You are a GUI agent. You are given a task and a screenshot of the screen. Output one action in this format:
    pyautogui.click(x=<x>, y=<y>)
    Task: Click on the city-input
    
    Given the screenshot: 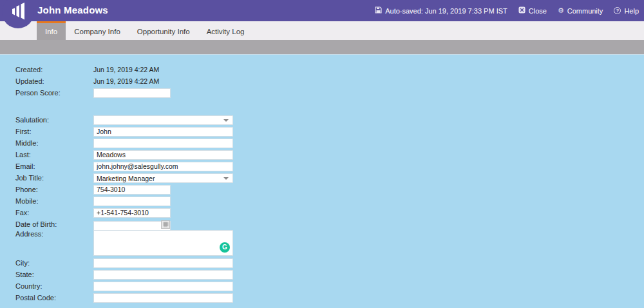 What is the action you would take?
    pyautogui.click(x=164, y=263)
    